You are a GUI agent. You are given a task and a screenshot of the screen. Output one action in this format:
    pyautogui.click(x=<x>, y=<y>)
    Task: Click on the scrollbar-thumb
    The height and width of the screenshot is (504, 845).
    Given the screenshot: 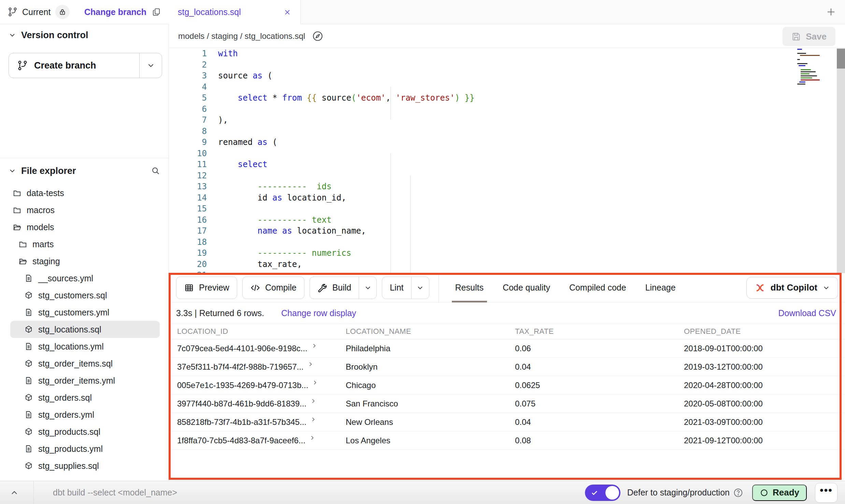 What is the action you would take?
    pyautogui.click(x=841, y=59)
    